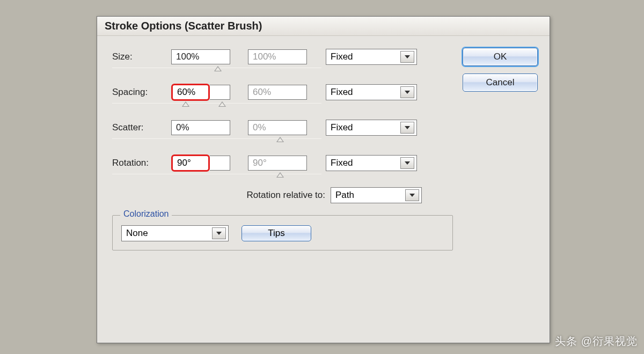  I want to click on rotation-input-1: 90°, so click(191, 163).